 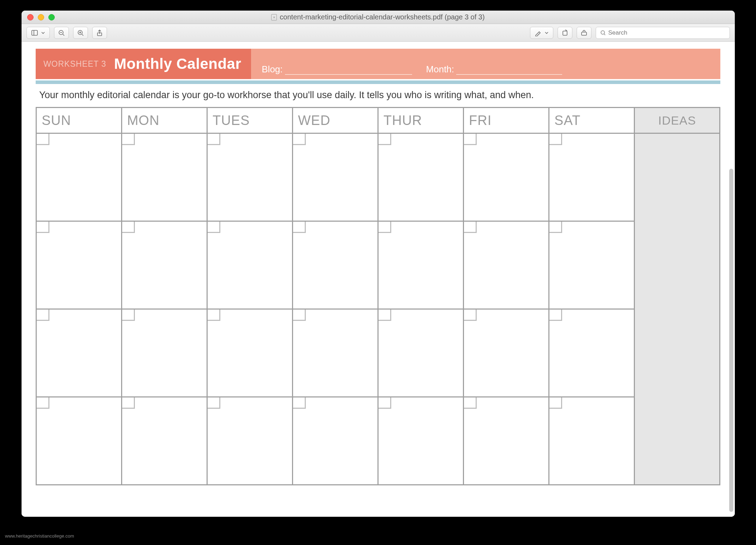 I want to click on share-button, so click(x=100, y=33).